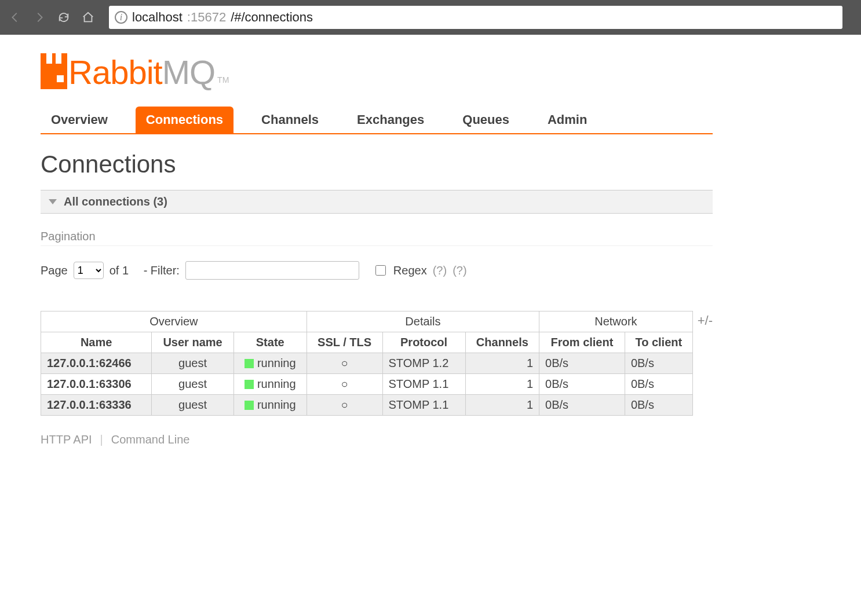  I want to click on table-row: 127.0.0.1:63336 guest running ○ STOMP 1.…, so click(367, 405).